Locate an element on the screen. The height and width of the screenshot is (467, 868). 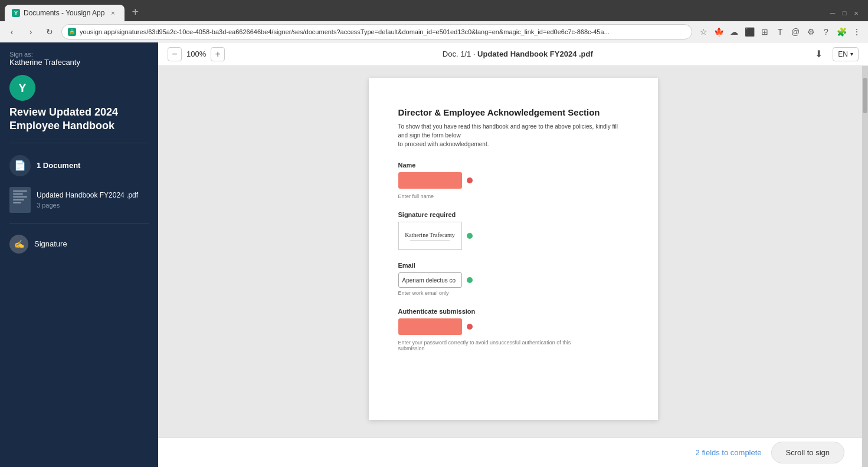
scrollbar is located at coordinates (865, 267).